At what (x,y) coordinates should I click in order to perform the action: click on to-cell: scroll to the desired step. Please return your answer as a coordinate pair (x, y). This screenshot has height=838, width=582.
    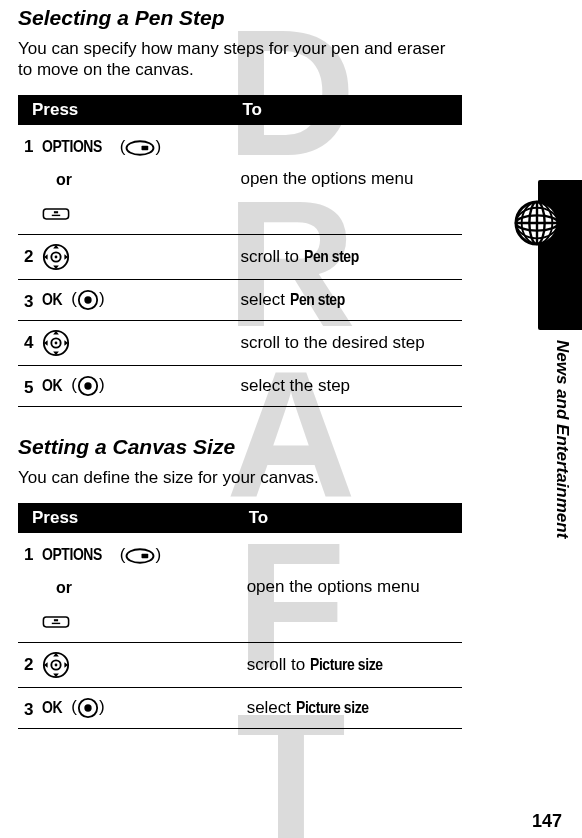
    Looking at the image, I should click on (348, 344).